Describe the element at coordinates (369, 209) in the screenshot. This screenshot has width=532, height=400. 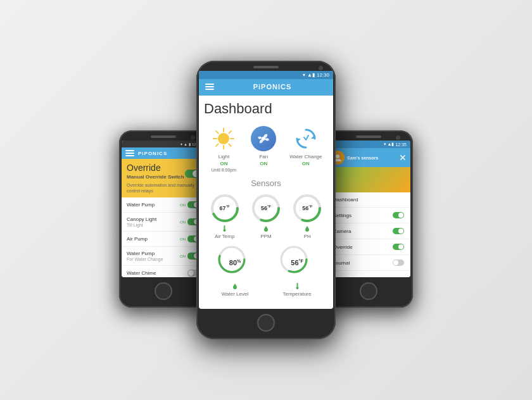
I see `screen-right: ▾ ▲▮ 12:35 Sam's sensors` at that location.